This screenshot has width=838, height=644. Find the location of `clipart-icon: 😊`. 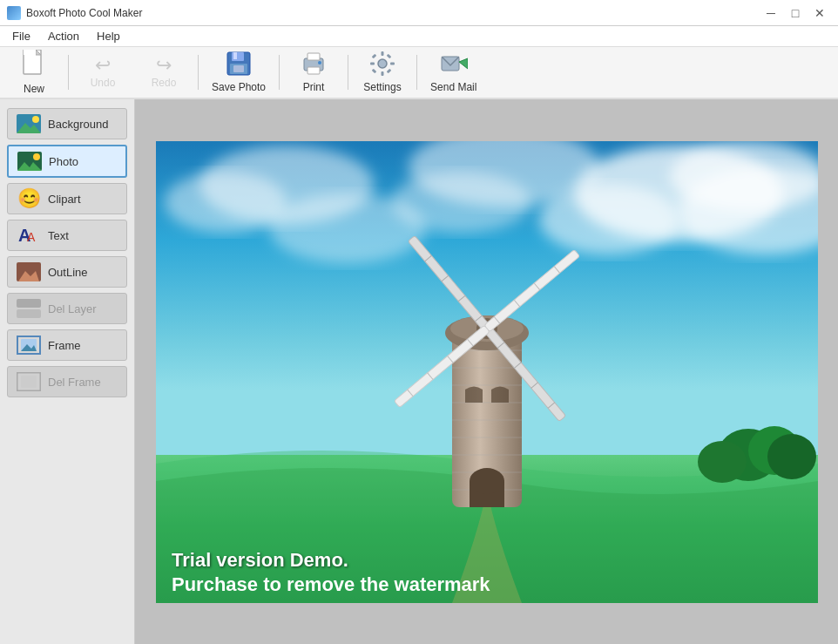

clipart-icon: 😊 is located at coordinates (29, 199).